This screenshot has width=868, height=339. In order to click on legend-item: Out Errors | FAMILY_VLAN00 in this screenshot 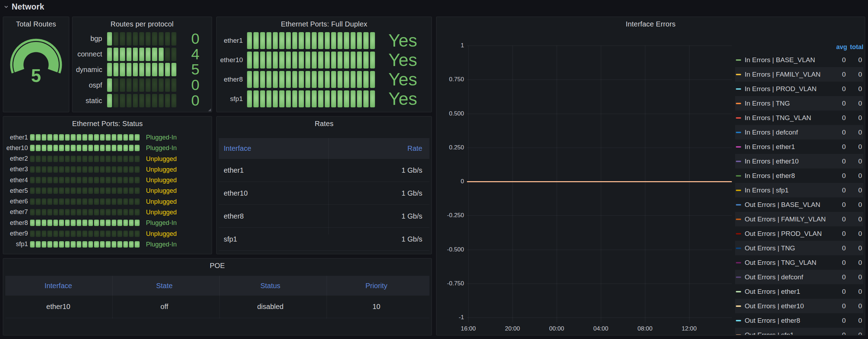, I will do `click(799, 219)`.